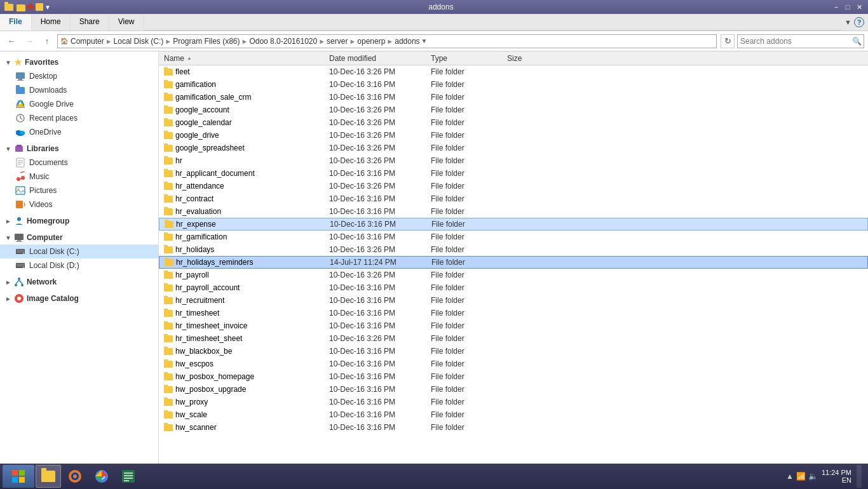 This screenshot has height=489, width=868. I want to click on table-row: google_calendar 10-Dec-16 3:26 PM File f…, so click(513, 123).